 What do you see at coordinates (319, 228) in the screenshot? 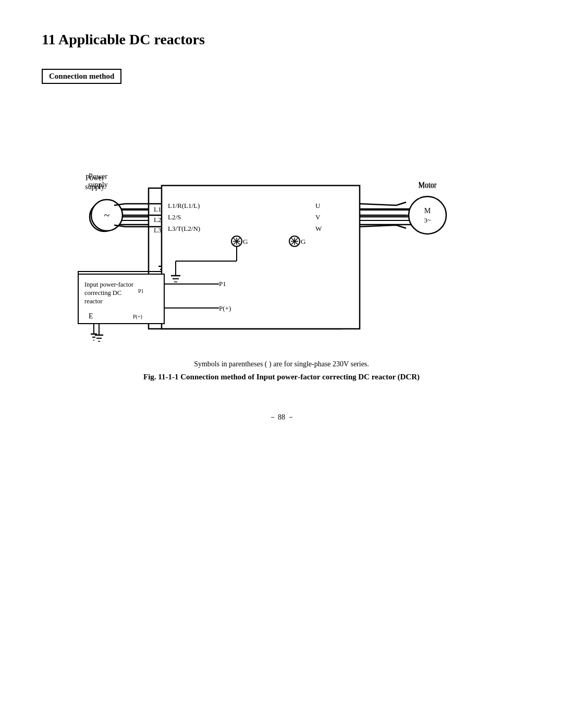
I see `W-label: W` at bounding box center [319, 228].